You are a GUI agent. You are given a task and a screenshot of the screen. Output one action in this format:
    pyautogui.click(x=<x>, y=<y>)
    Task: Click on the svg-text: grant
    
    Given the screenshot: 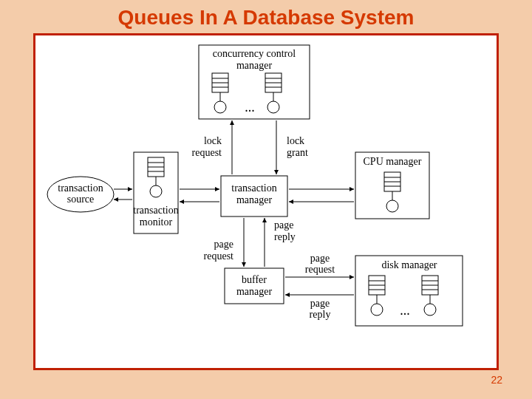 What is the action you would take?
    pyautogui.click(x=297, y=152)
    